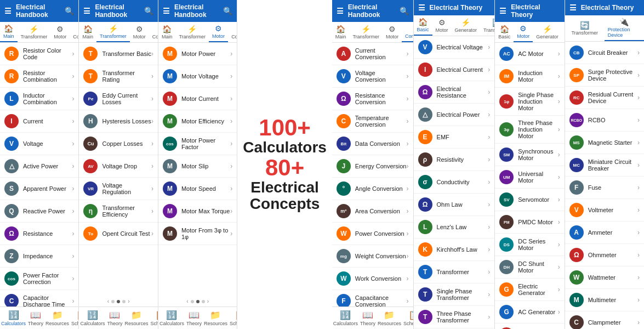 Image resolution: width=644 pixels, height=329 pixels. What do you see at coordinates (118, 99) in the screenshot?
I see `list-item: PeEddy Current Losses›` at bounding box center [118, 99].